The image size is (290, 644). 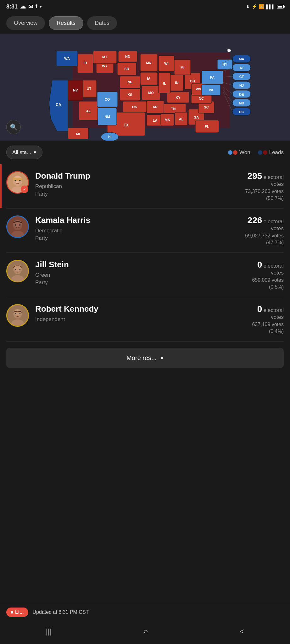 What do you see at coordinates (264, 198) in the screenshot?
I see `trump-popular-pct: (50.7%)` at bounding box center [264, 198].